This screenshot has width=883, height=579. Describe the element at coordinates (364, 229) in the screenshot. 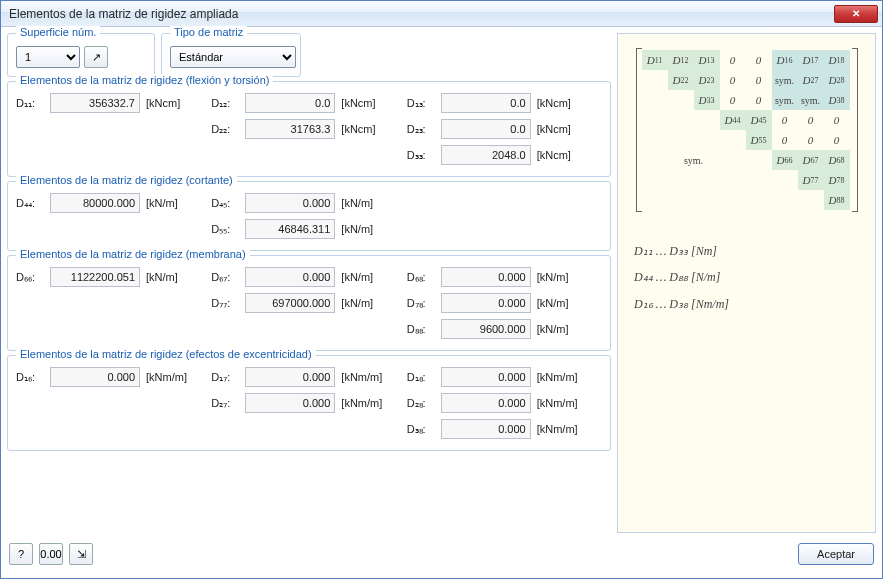

I see `unit-d55: [kN/m]` at that location.